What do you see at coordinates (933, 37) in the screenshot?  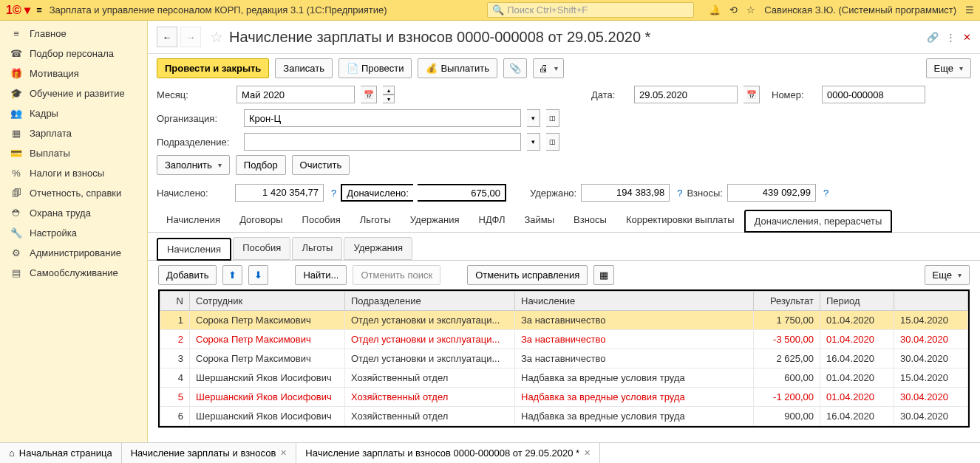 I see `link-icon: 🔗` at bounding box center [933, 37].